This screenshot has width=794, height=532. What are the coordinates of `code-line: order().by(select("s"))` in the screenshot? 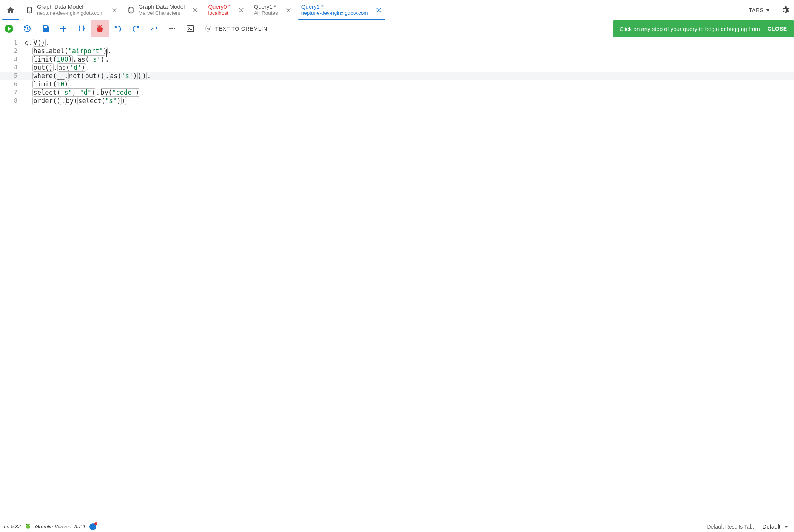 It's located at (409, 101).